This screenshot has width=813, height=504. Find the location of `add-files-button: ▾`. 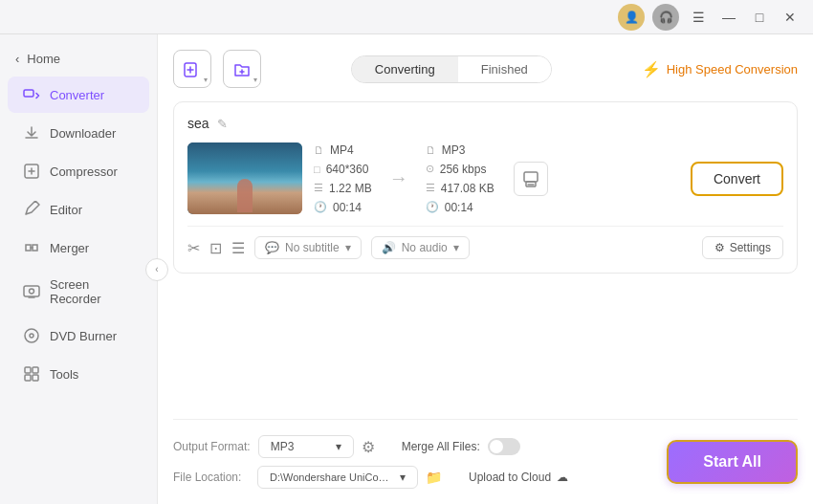

add-files-button: ▾ is located at coordinates (192, 69).